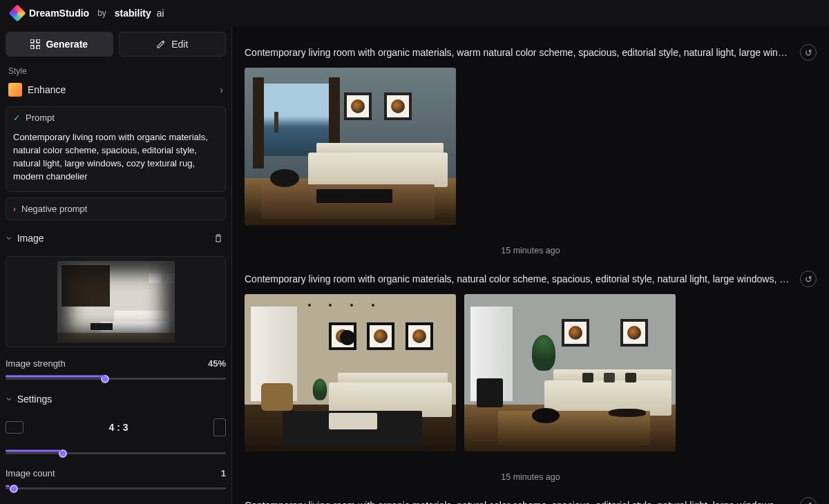 This screenshot has width=829, height=504. Describe the element at coordinates (119, 427) in the screenshot. I see `aspect-ratio-value: 4 : 3` at that location.